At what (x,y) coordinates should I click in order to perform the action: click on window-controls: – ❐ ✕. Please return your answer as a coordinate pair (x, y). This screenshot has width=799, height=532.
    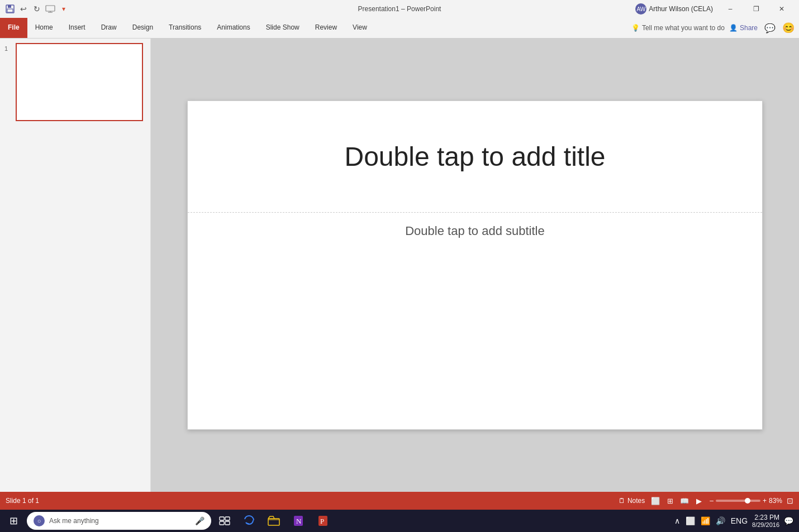
    Looking at the image, I should click on (756, 9).